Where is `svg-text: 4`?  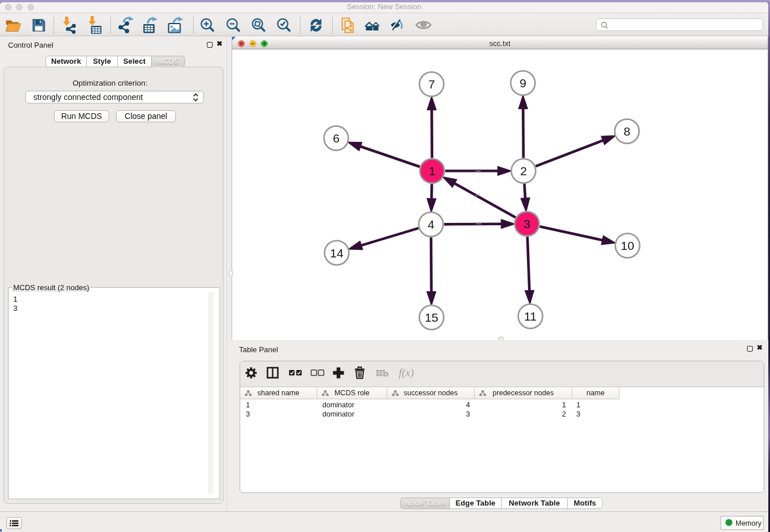 svg-text: 4 is located at coordinates (431, 224).